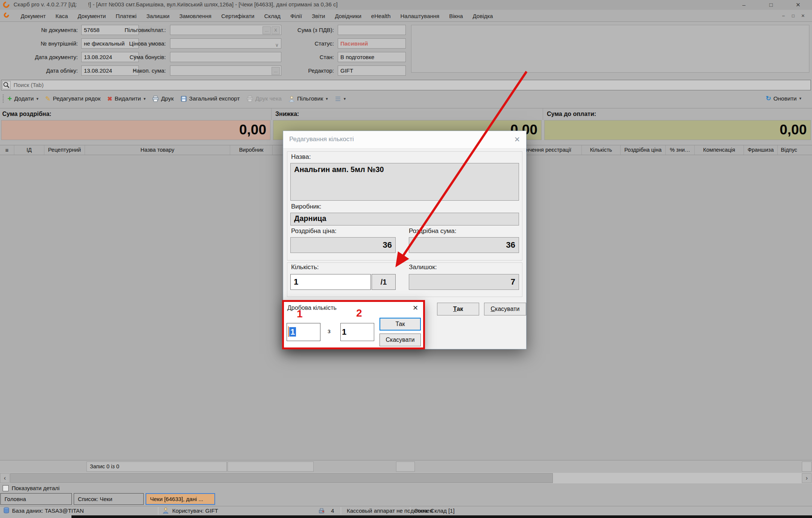 Image resolution: width=812 pixels, height=518 pixels. Describe the element at coordinates (36, 499) in the screenshot. I see `tab-main: Головна` at that location.